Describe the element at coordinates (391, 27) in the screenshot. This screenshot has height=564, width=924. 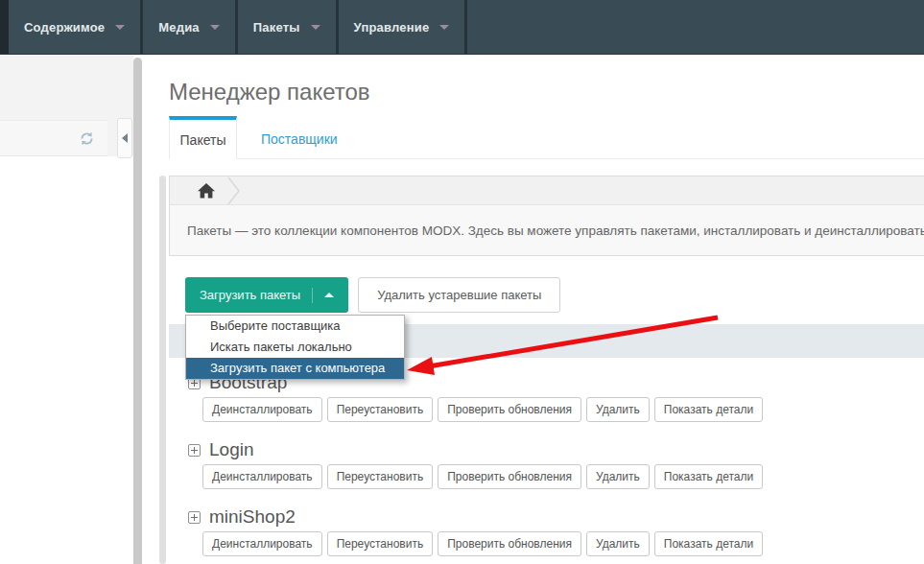
I see `nav-item-label: Управление` at that location.